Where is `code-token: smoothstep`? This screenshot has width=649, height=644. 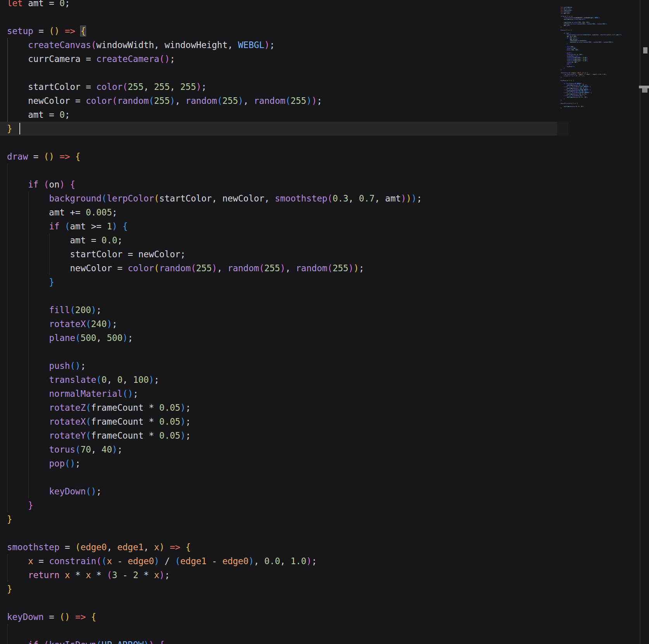
code-token: smoothstep is located at coordinates (33, 547).